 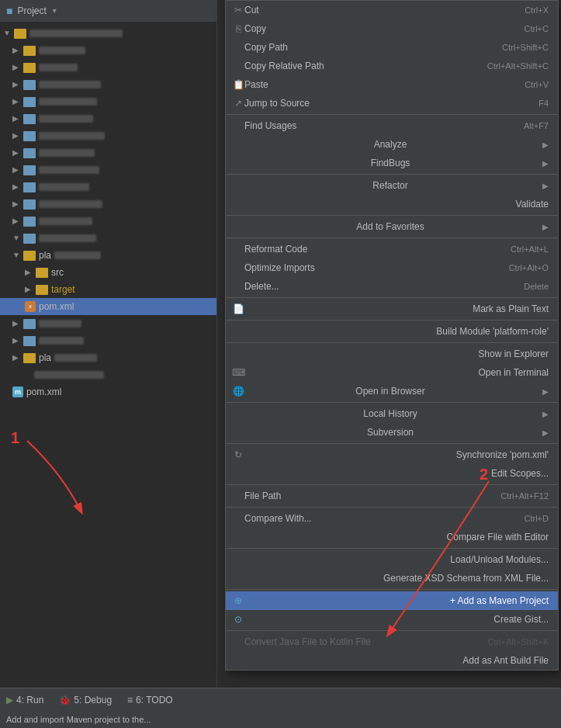 What do you see at coordinates (54, 11) in the screenshot?
I see `dropdown-icon: ▼` at bounding box center [54, 11].